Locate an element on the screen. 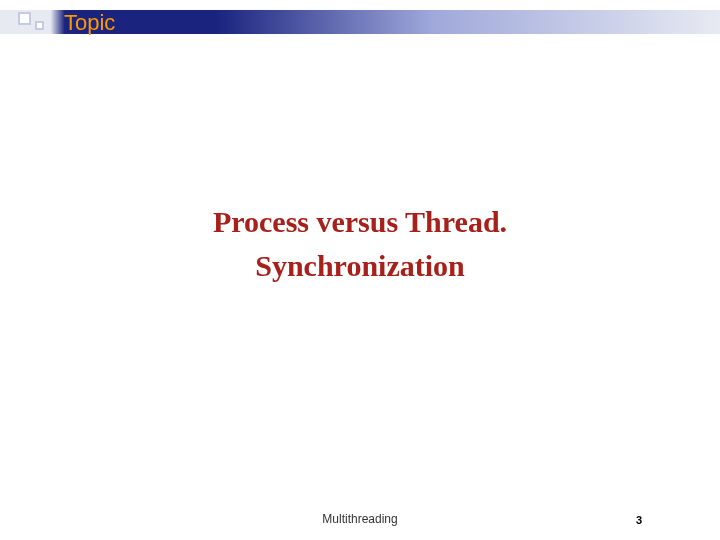 The height and width of the screenshot is (540, 720). title-line-1: Process versus Thread. is located at coordinates (360, 222).